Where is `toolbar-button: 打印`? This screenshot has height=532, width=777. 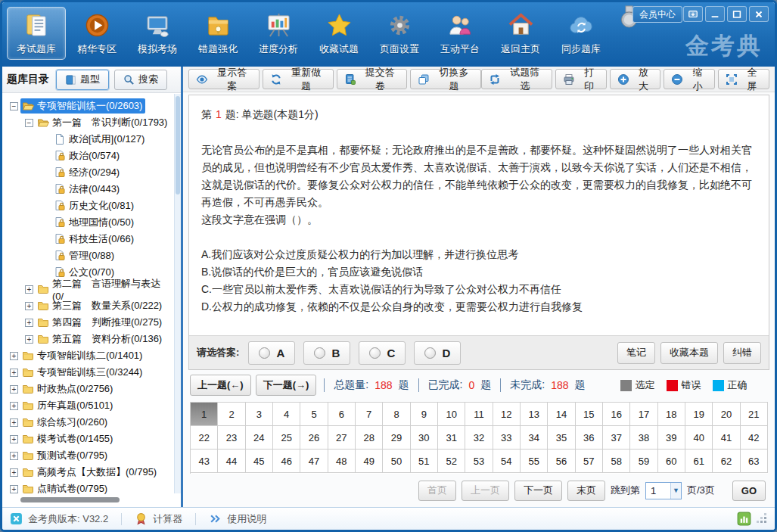 toolbar-button: 打印 is located at coordinates (581, 79).